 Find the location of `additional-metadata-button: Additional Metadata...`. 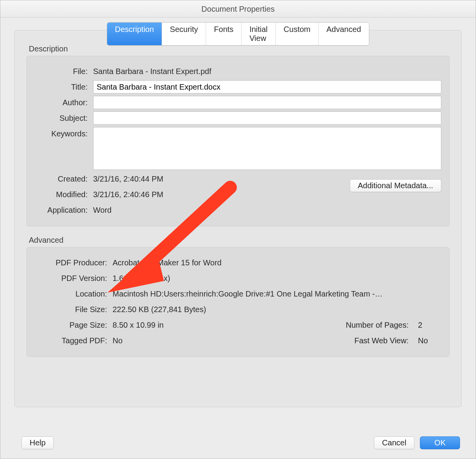

additional-metadata-button: Additional Metadata... is located at coordinates (396, 185).